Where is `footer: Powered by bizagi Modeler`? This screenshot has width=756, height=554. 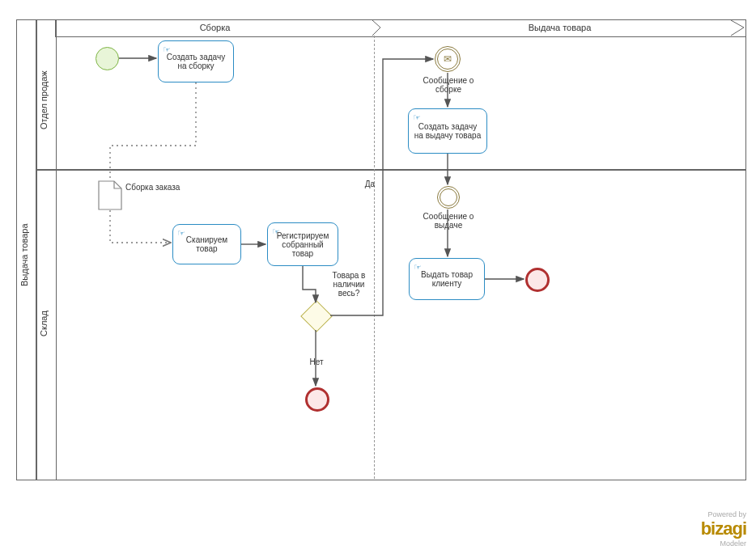 footer: Powered by bizagi Modeler is located at coordinates (724, 529).